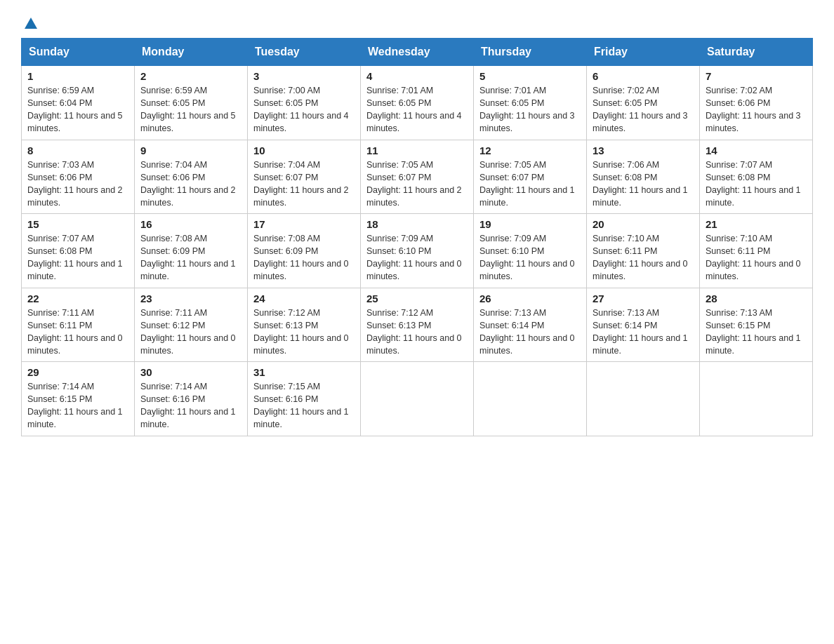  What do you see at coordinates (304, 224) in the screenshot?
I see `day-number: 17` at bounding box center [304, 224].